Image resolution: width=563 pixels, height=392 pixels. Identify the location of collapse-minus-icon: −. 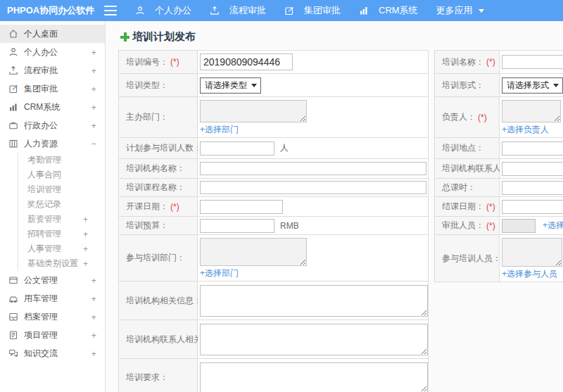
(94, 144).